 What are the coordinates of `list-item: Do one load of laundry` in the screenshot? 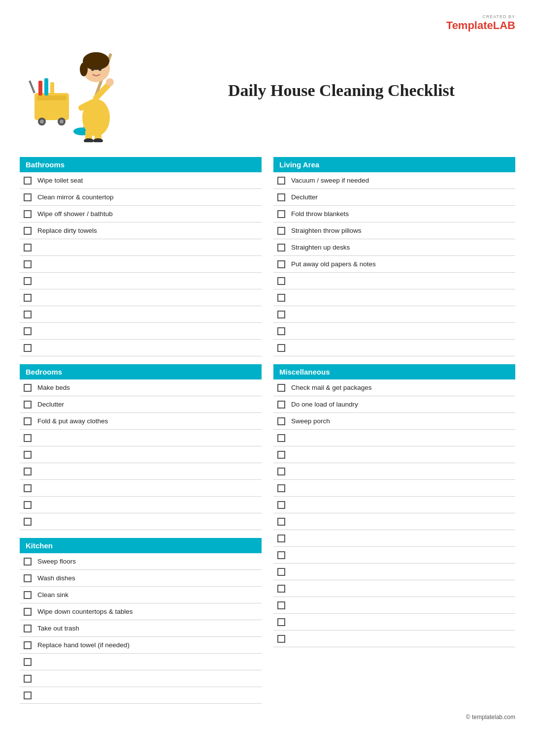 It's located at (394, 405).